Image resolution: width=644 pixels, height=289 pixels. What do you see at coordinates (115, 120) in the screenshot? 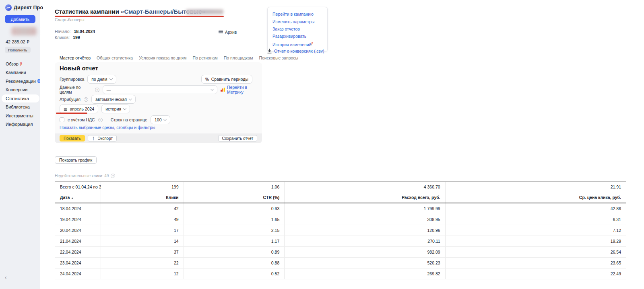
I see `vat-rows-row: с учётом НДС ? Строк на странице 100` at bounding box center [115, 120].